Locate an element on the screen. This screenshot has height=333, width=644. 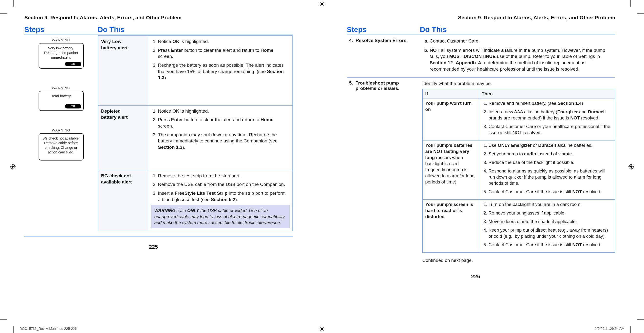
then-item: Use ONLY Energizer or Duracell alkaline … is located at coordinates (550, 146).